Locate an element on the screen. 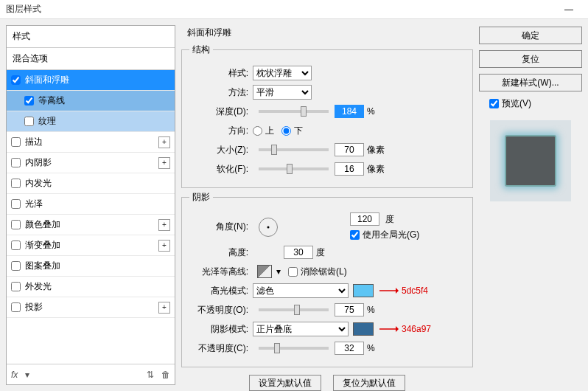 Image resolution: width=588 pixels, height=391 pixels. size-slider is located at coordinates (293, 150).